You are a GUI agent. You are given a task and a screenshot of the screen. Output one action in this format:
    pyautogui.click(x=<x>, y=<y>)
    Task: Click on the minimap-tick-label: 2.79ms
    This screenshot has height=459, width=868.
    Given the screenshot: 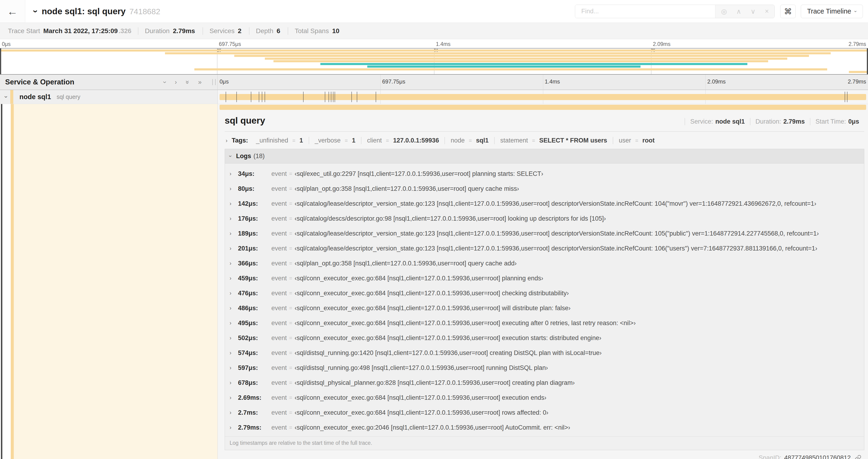 What is the action you would take?
    pyautogui.click(x=859, y=44)
    